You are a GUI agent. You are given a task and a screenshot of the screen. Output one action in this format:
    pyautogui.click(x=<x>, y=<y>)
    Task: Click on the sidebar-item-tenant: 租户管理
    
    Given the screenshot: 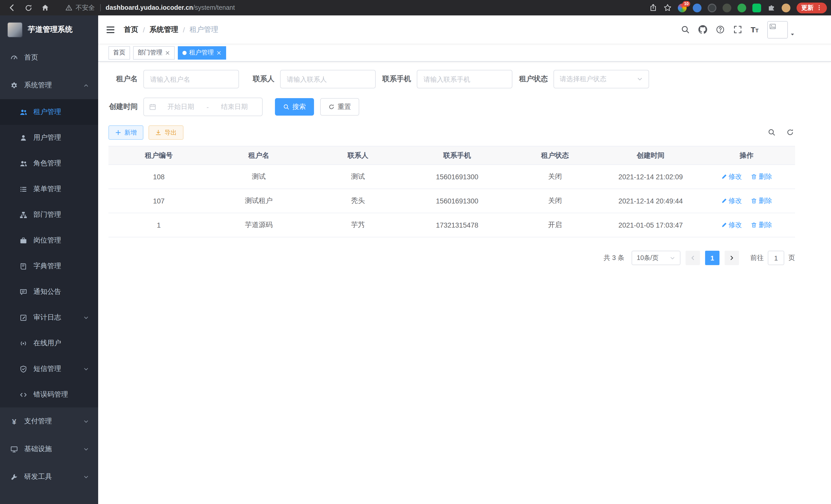 What is the action you would take?
    pyautogui.click(x=49, y=112)
    